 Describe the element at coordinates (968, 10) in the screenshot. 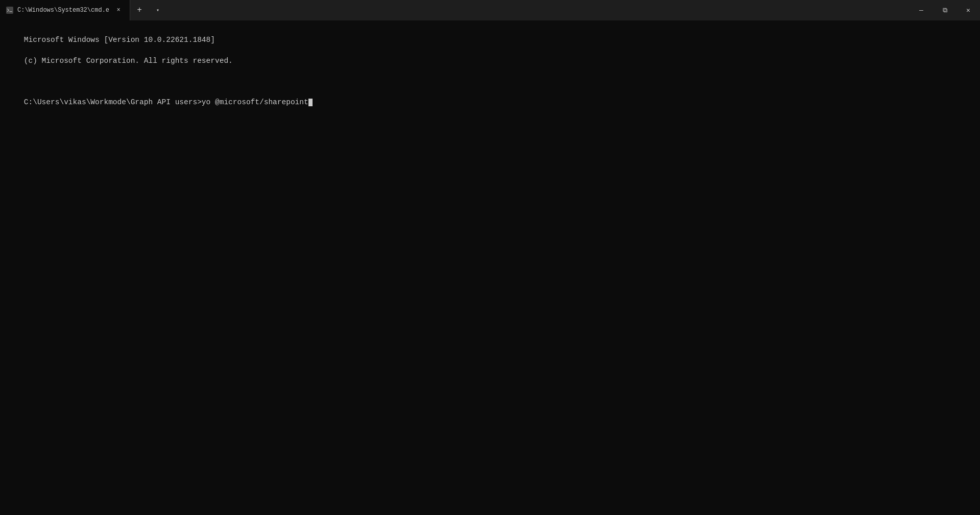

I see `close-button: ✕` at that location.